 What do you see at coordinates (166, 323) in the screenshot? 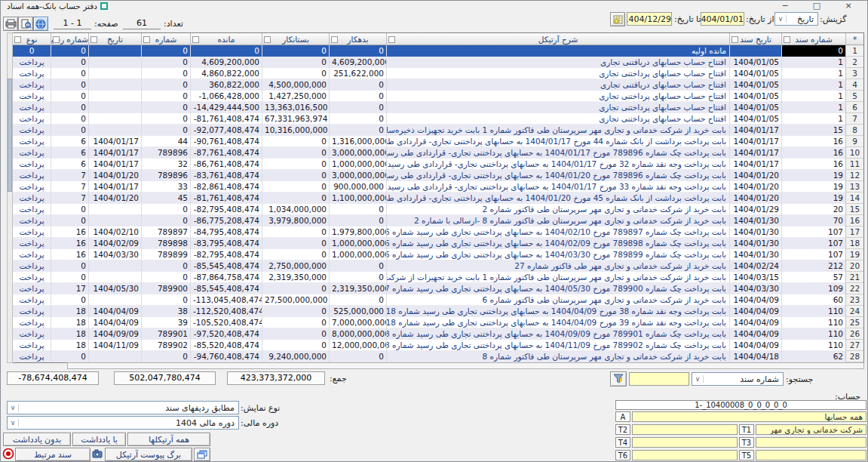
I see `cell-num: 39` at bounding box center [166, 323].